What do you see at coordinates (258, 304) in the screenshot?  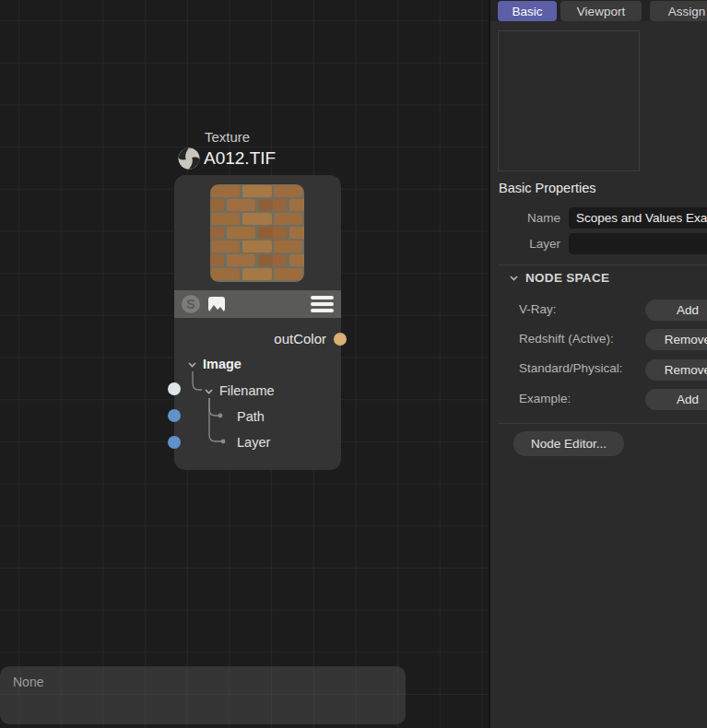 I see `node-toolbar: S` at bounding box center [258, 304].